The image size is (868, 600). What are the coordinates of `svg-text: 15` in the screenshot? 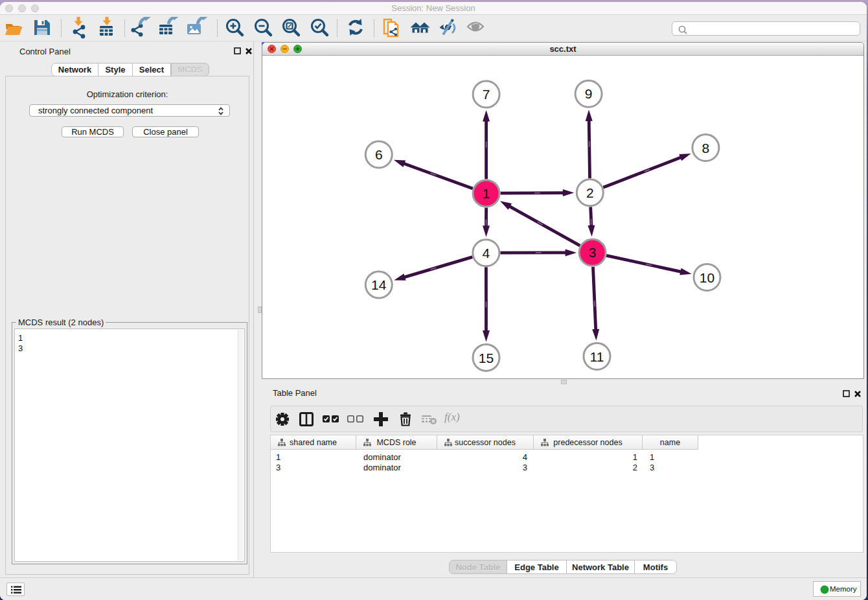 It's located at (486, 358).